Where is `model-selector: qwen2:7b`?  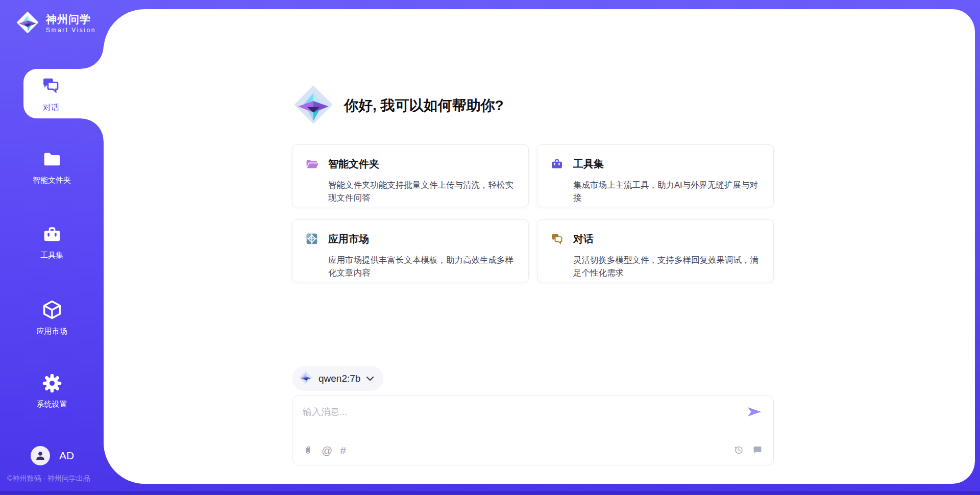 model-selector: qwen2:7b is located at coordinates (338, 379).